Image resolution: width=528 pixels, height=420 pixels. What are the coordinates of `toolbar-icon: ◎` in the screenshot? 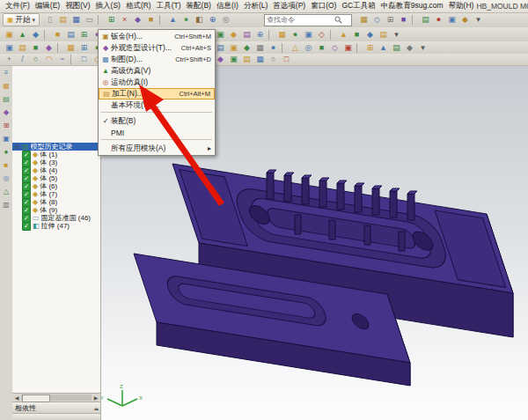 It's located at (308, 48).